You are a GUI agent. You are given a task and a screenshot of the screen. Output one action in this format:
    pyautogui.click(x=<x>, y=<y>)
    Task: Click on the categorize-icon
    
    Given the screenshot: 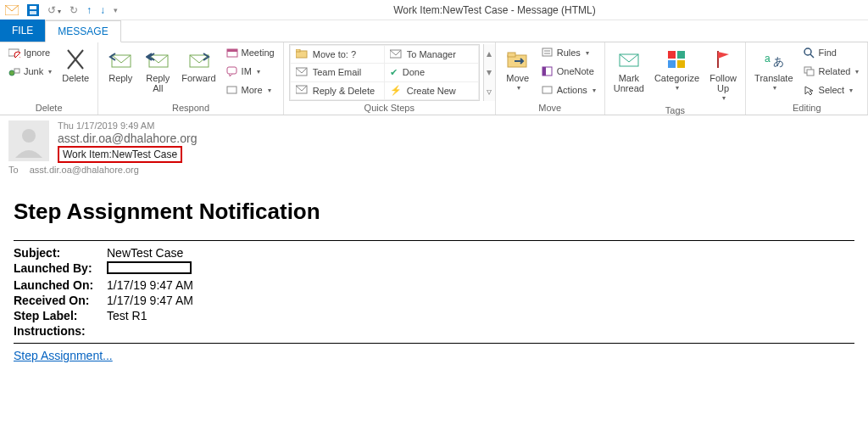 What is the action you would take?
    pyautogui.click(x=676, y=59)
    